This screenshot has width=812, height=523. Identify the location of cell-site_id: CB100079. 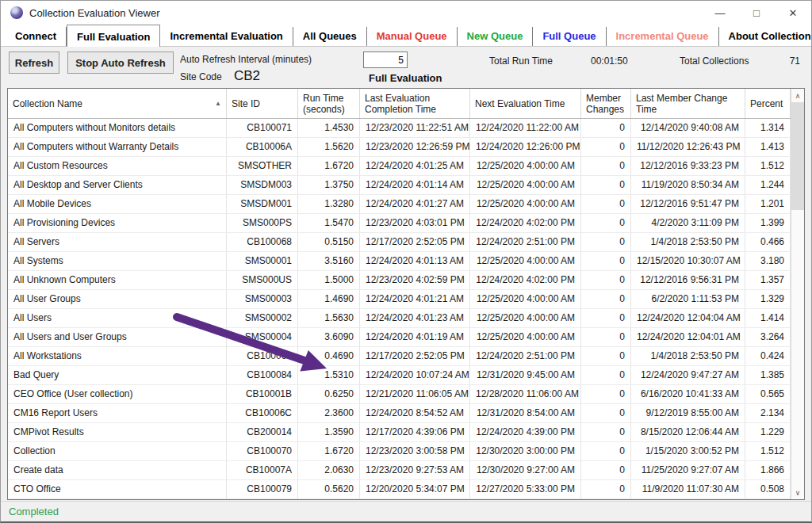
(262, 490).